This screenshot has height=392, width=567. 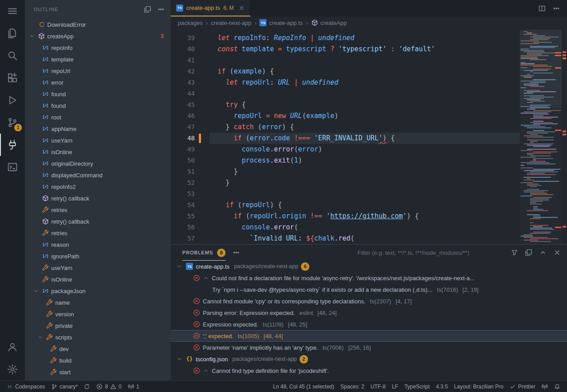 What do you see at coordinates (242, 8) in the screenshot?
I see `tab-close-icon` at bounding box center [242, 8].